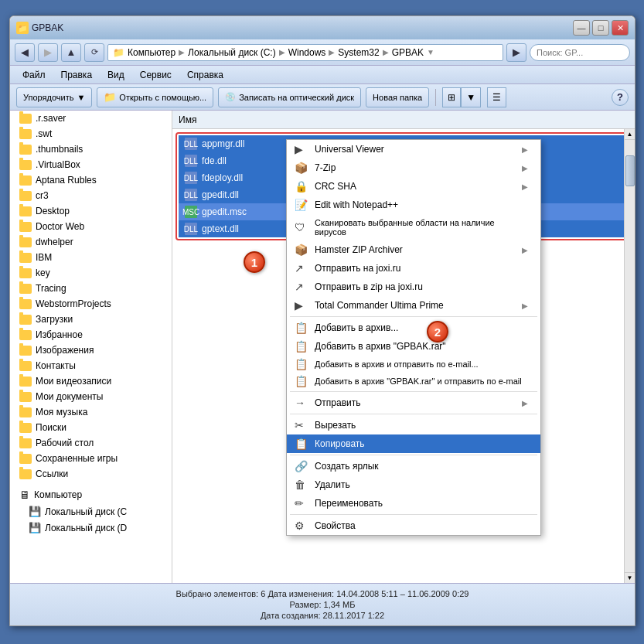 This screenshot has width=644, height=644. Describe the element at coordinates (471, 97) in the screenshot. I see `views-arrow: ▼` at that location.